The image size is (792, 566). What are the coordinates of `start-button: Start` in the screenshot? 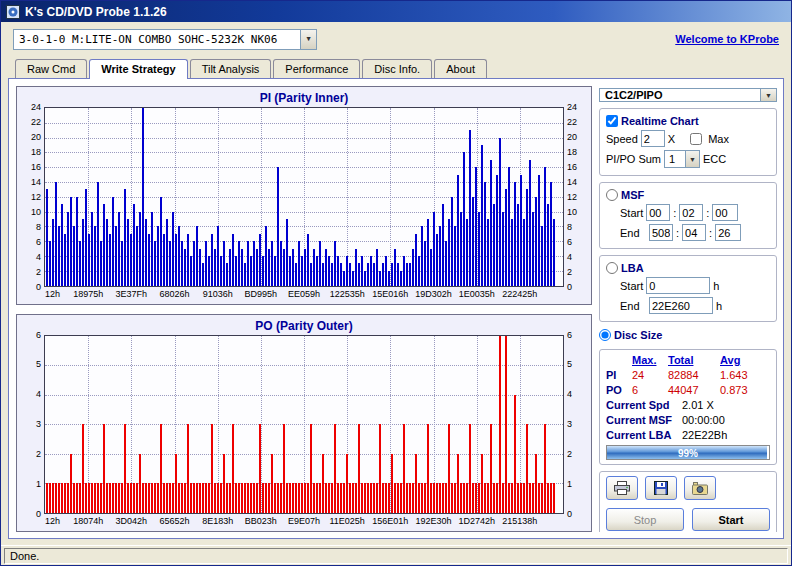 It's located at (731, 520).